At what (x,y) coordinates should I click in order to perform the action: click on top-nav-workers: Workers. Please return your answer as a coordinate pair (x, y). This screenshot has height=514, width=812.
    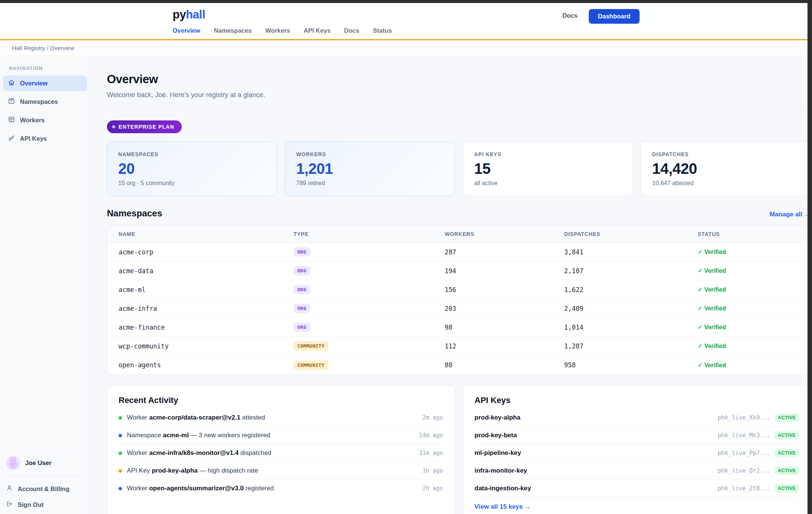
    Looking at the image, I should click on (278, 31).